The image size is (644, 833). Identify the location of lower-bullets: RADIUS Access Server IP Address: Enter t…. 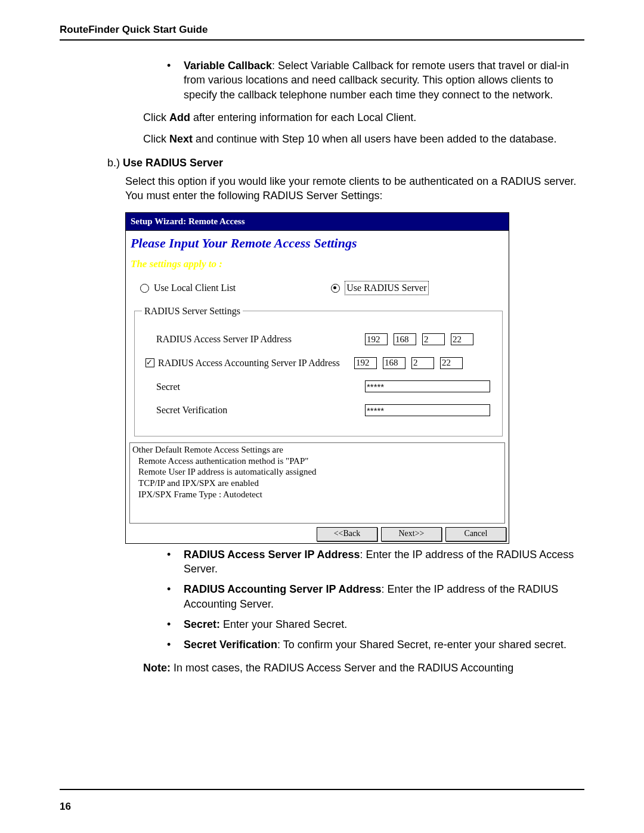
(376, 600).